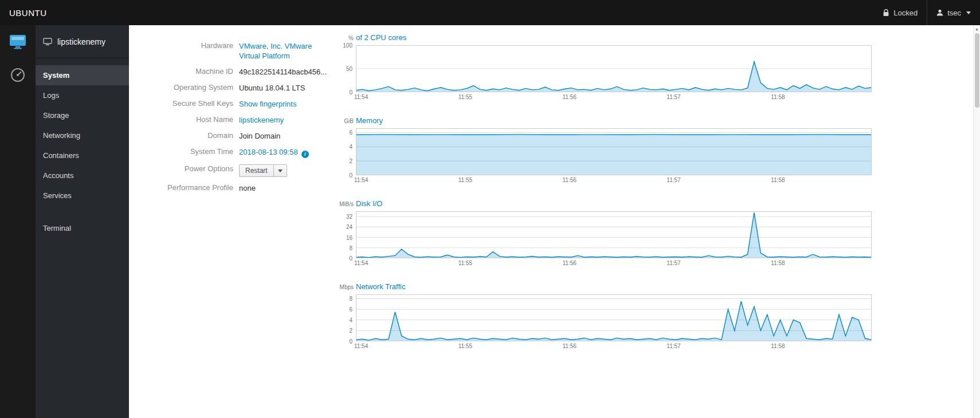 The height and width of the screenshot is (418, 980). What do you see at coordinates (381, 286) in the screenshot?
I see `chart-title-link: Network Traffic` at bounding box center [381, 286].